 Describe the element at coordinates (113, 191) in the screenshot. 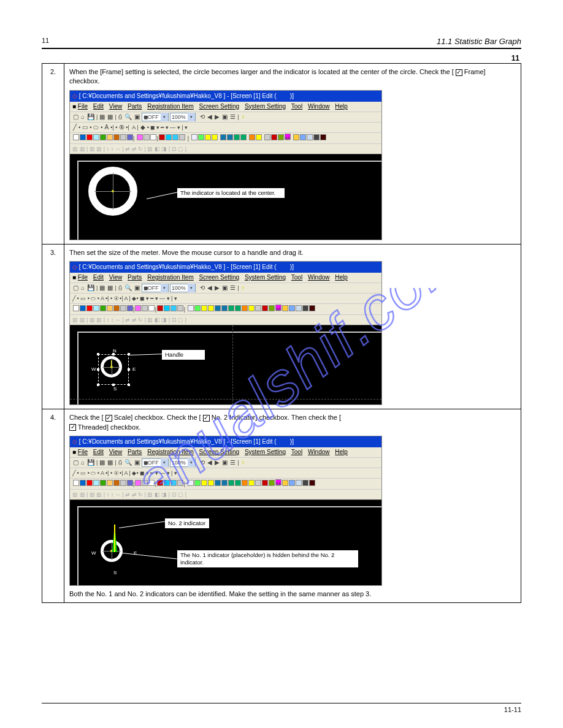

I see `meter-frame-large` at that location.